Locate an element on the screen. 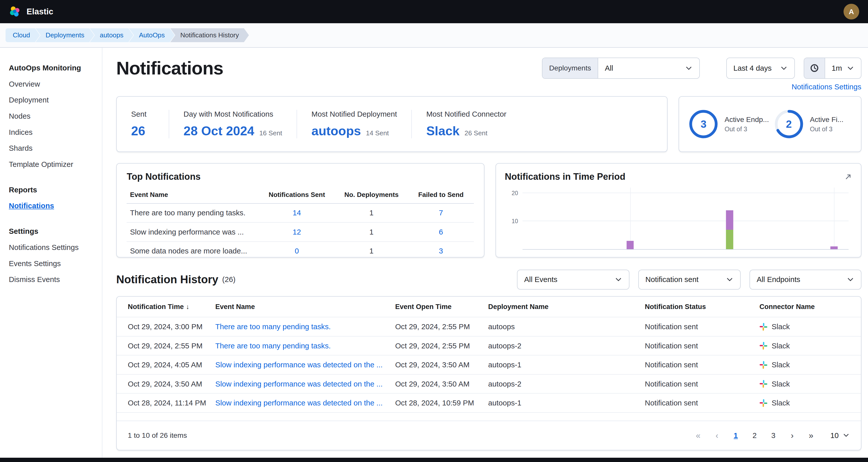  column-header-failed-to-send: Failed to Send is located at coordinates (441, 195).